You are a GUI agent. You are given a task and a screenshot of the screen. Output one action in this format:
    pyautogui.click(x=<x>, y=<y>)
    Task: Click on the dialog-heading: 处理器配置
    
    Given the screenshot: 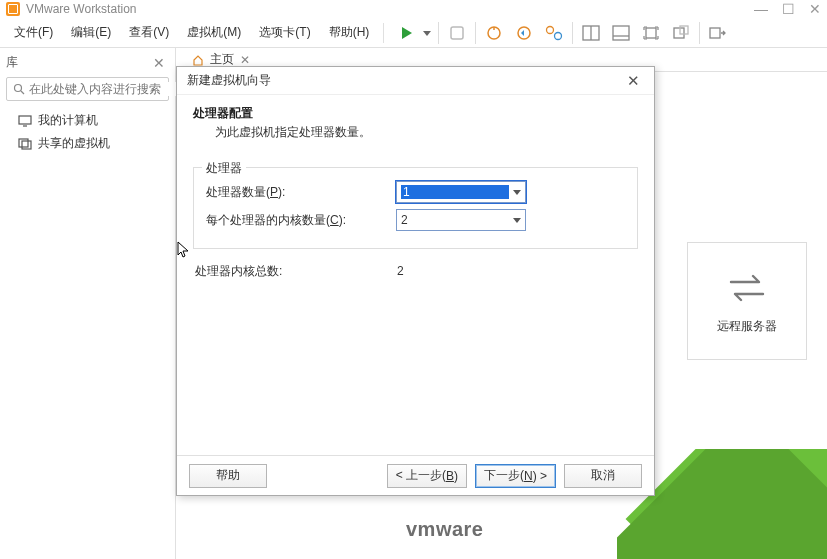 What is the action you would take?
    pyautogui.click(x=416, y=114)
    